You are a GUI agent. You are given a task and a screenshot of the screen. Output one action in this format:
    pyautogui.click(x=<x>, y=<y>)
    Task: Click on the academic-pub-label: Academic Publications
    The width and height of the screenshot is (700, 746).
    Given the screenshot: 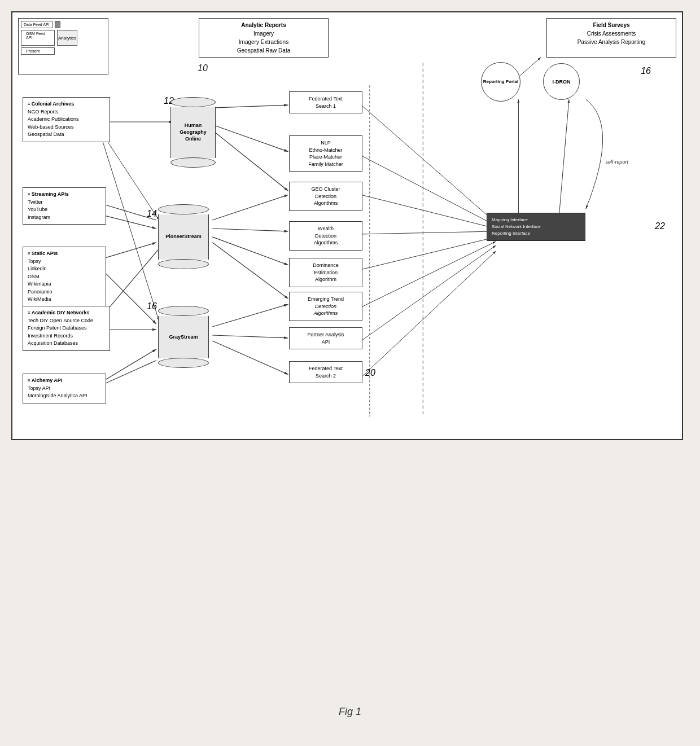 What is the action you would take?
    pyautogui.click(x=53, y=119)
    